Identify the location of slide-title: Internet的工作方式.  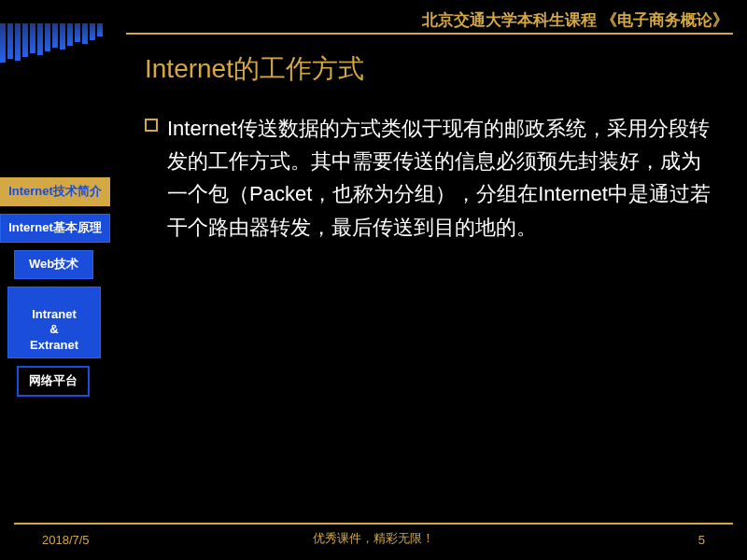
(254, 69).